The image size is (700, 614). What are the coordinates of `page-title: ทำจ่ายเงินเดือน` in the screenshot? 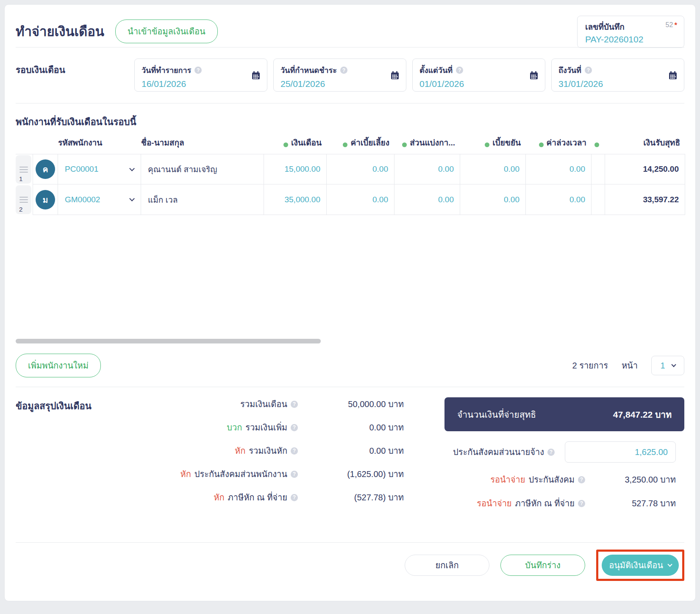 It's located at (60, 31).